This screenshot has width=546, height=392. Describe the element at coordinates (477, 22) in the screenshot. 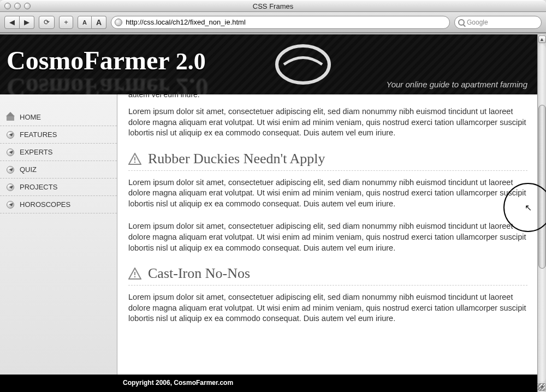

I see `search-placeholder: Google` at that location.